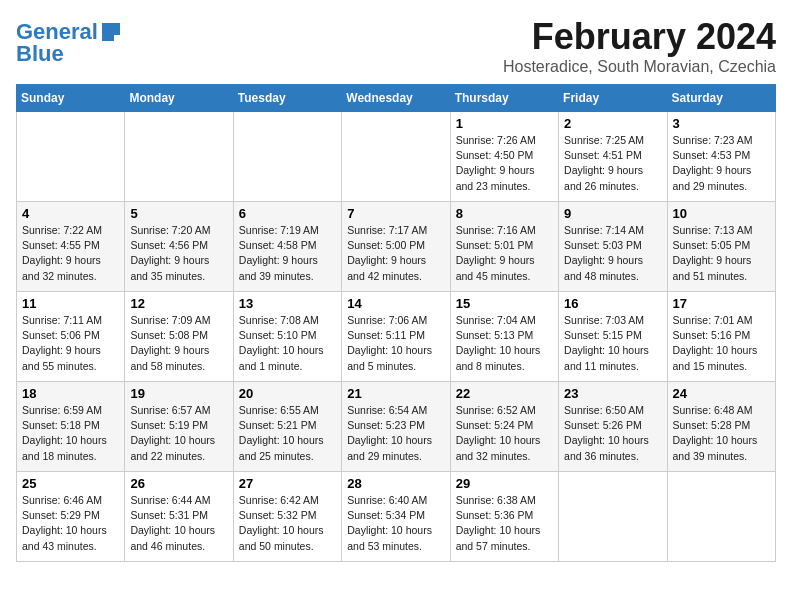  Describe the element at coordinates (70, 214) in the screenshot. I see `day-number: 4` at that location.